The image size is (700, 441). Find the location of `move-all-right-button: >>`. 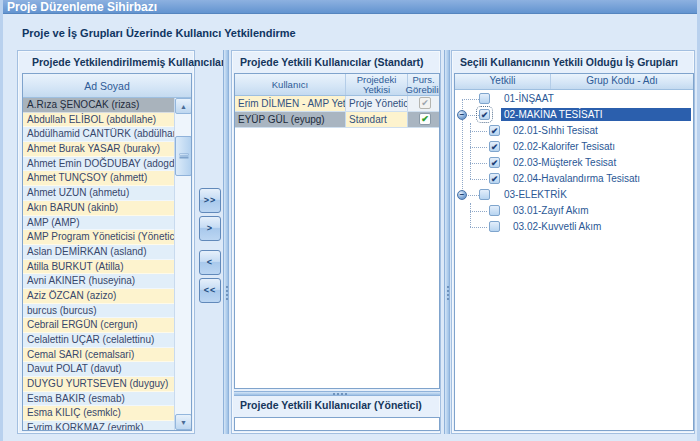

move-all-right-button: >> is located at coordinates (210, 200).